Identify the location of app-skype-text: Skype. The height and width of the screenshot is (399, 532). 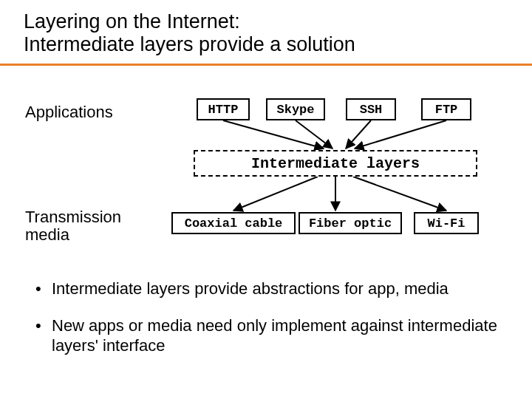
(296, 109).